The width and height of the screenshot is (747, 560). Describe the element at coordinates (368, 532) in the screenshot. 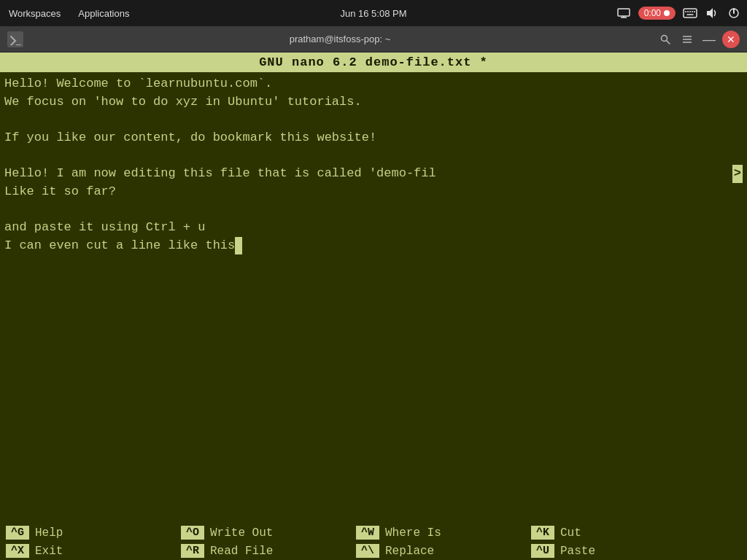

I see `shortcut-key: ^W` at that location.